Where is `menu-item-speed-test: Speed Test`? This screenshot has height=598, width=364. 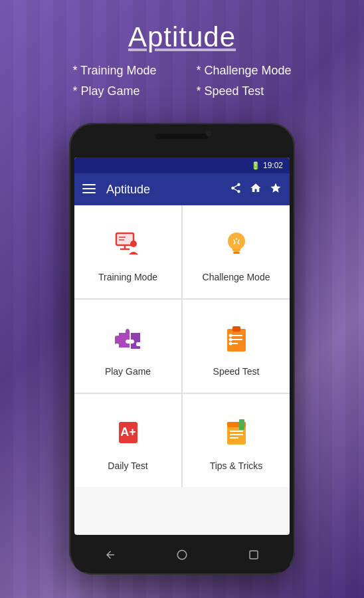
menu-item-speed-test: Speed Test is located at coordinates (236, 346).